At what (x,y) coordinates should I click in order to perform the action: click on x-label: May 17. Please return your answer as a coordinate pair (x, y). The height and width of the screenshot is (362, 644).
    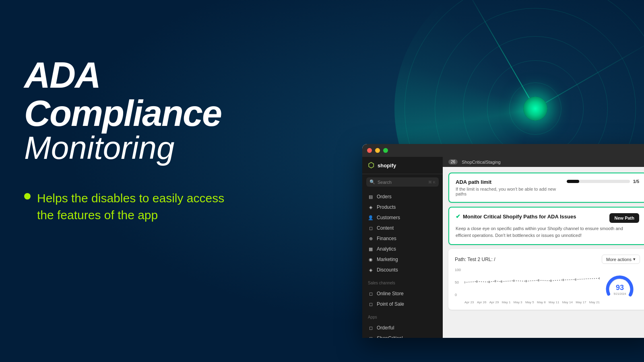
    Looking at the image, I should click on (581, 302).